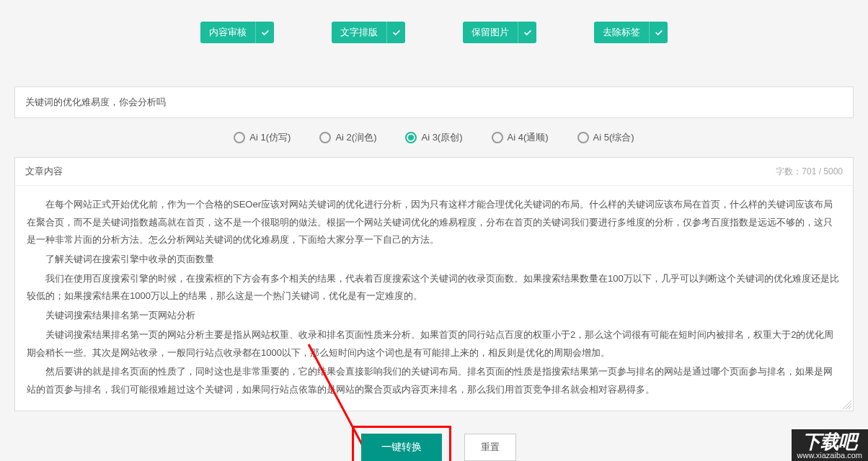 This screenshot has height=461, width=868. Describe the element at coordinates (434, 444) in the screenshot. I see `action-row: 一键转换 重置` at that location.